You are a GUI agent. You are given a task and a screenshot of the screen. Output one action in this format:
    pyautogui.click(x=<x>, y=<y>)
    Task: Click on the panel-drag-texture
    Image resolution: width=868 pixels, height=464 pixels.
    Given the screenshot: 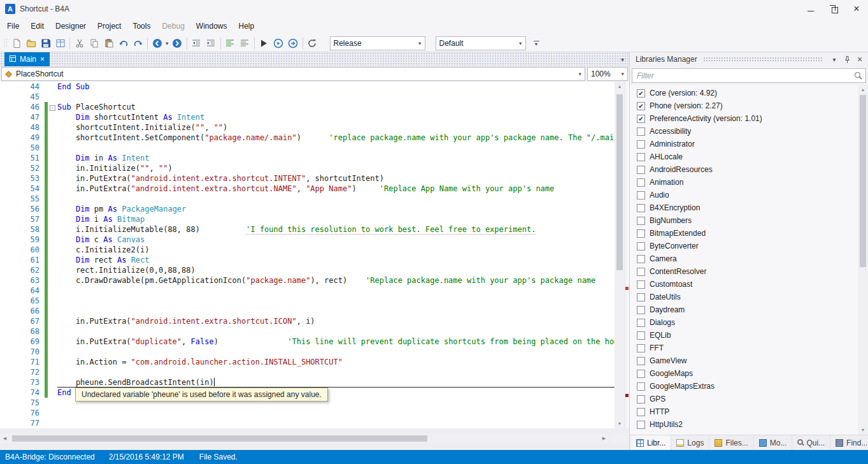 What is the action you would take?
    pyautogui.click(x=763, y=59)
    